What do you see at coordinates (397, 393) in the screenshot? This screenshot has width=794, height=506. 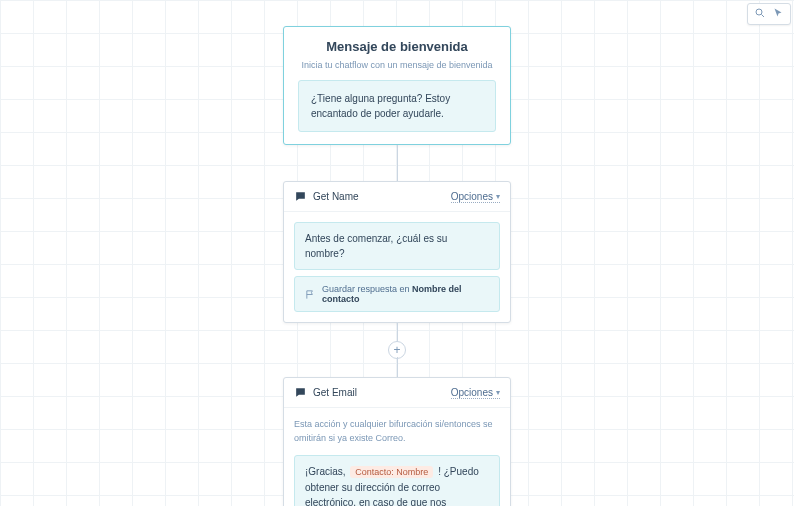 I see `step-header: Get Email Opciones▾` at bounding box center [397, 393].